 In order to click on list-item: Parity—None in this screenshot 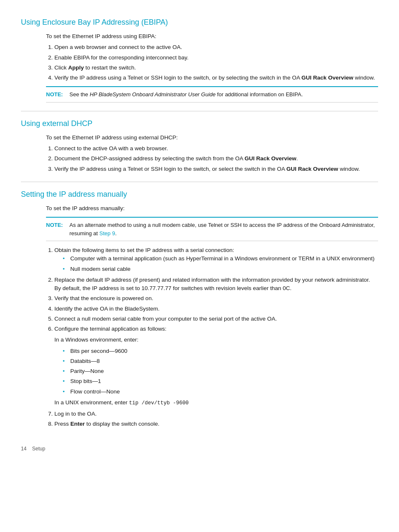, I will do `click(220, 371)`.